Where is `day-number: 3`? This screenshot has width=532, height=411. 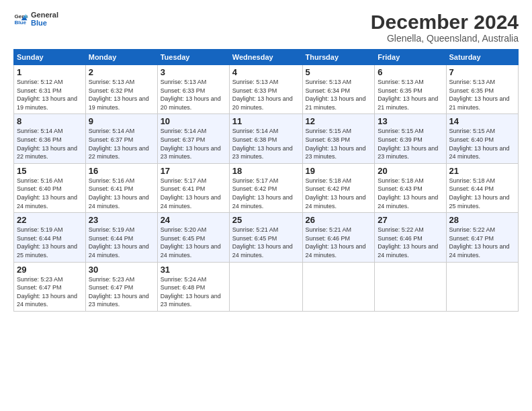
day-number: 3 is located at coordinates (193, 73).